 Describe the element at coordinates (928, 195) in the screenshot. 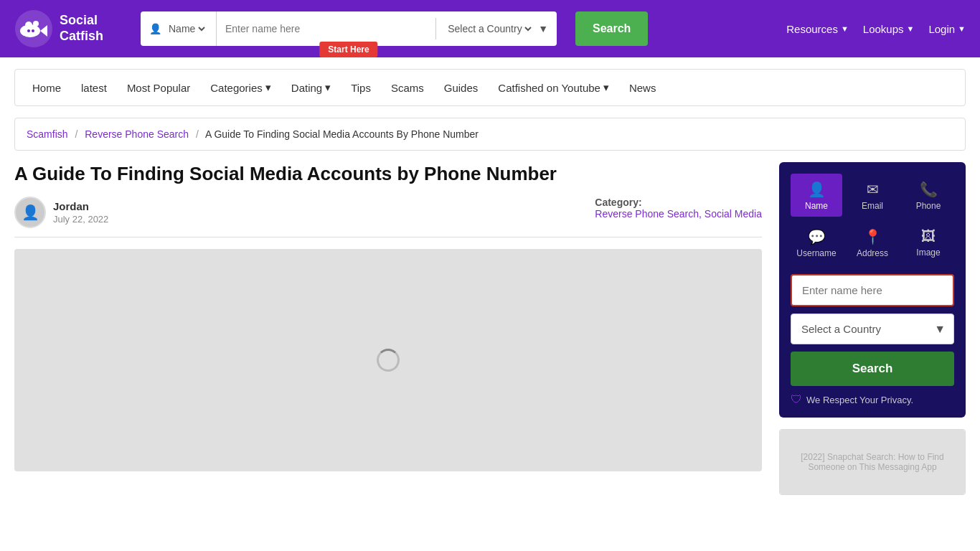

I see `widget-tab-phone: 📞 Phone` at that location.